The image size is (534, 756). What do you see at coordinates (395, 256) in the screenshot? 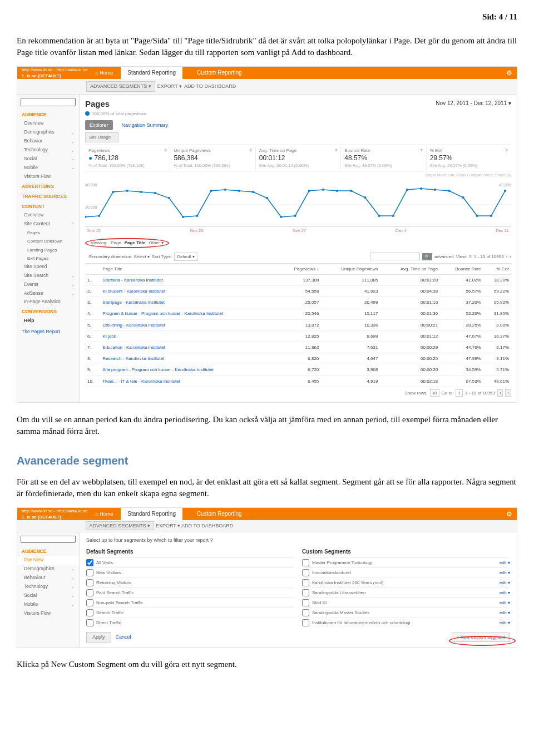
I see `filter-search-input` at bounding box center [395, 256].